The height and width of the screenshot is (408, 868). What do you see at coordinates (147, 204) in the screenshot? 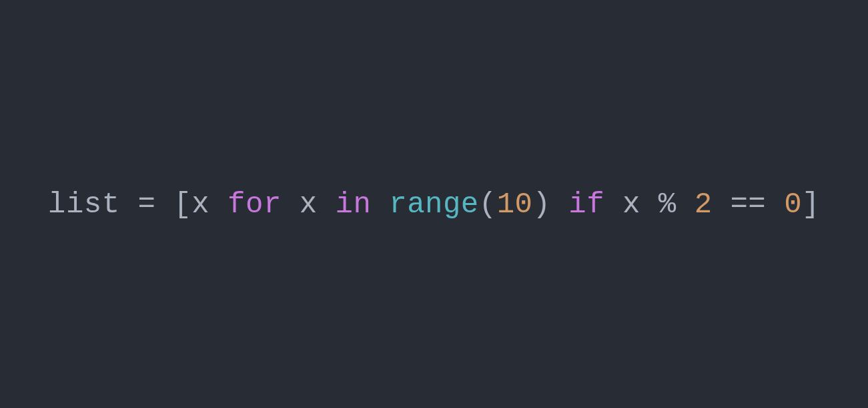
I see `code-token-2: =` at bounding box center [147, 204].